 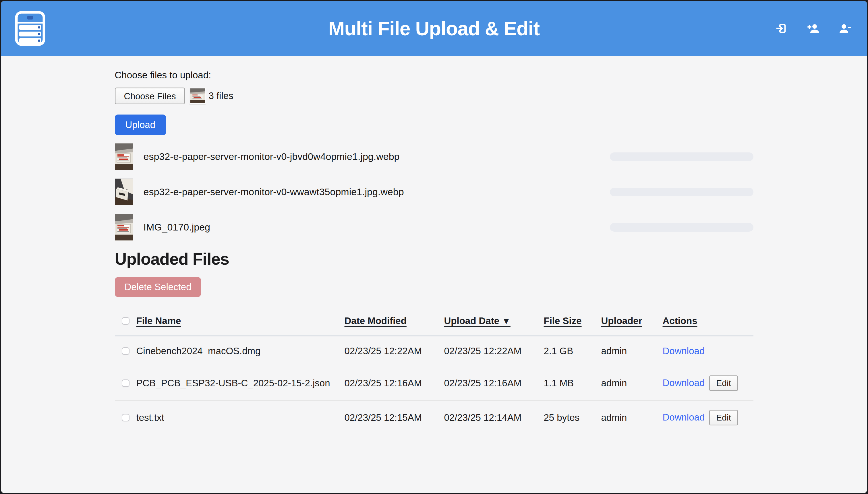 What do you see at coordinates (506, 321) in the screenshot?
I see `sort-descending-icon: ▼` at bounding box center [506, 321].